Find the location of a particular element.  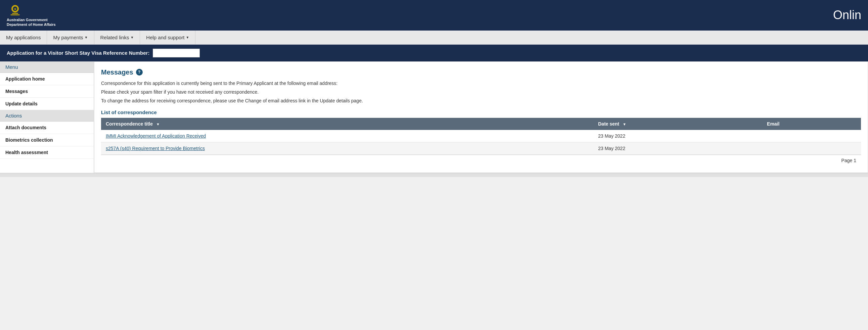

sidebar-menu-header: Menu is located at coordinates (47, 67).